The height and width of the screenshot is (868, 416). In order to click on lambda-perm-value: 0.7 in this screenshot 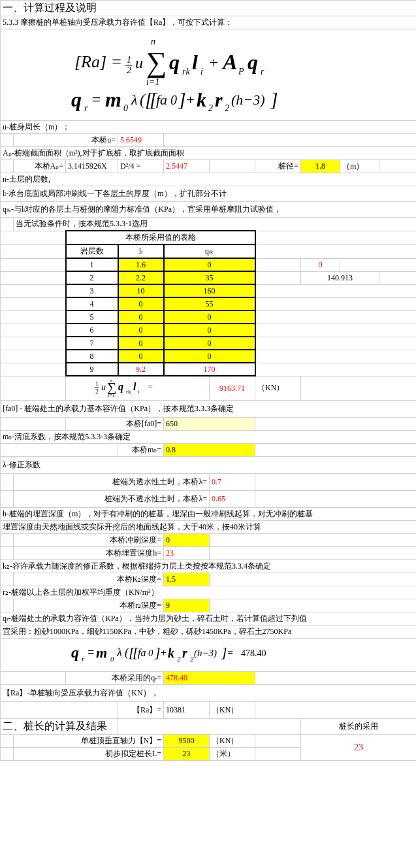, I will do `click(232, 482)`.